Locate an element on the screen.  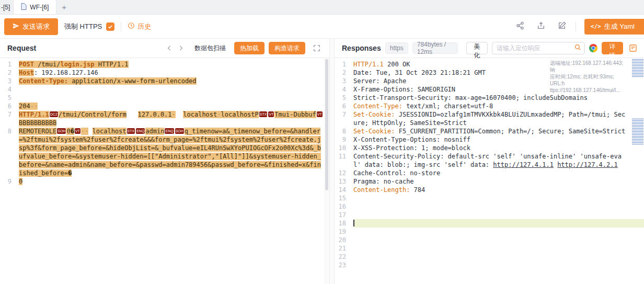
add-tab-button: + is located at coordinates (64, 7).